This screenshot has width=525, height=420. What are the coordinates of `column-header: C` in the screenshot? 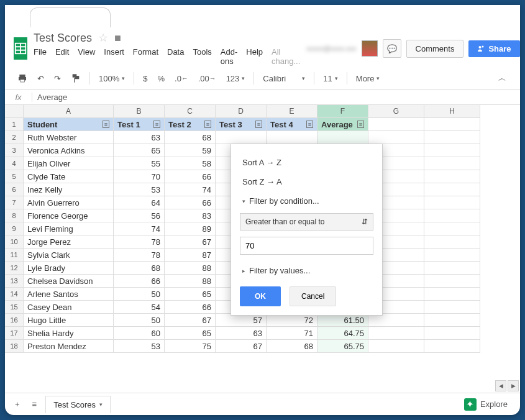 It's located at (190, 112).